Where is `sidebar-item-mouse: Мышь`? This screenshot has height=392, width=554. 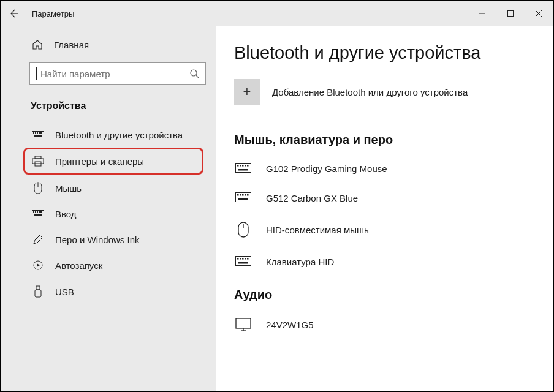
sidebar-item-mouse: Мышь is located at coordinates (108, 188).